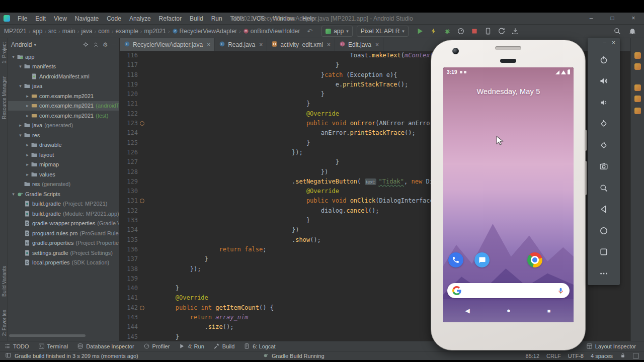  I want to click on readonly-lock-icon, so click(623, 356).